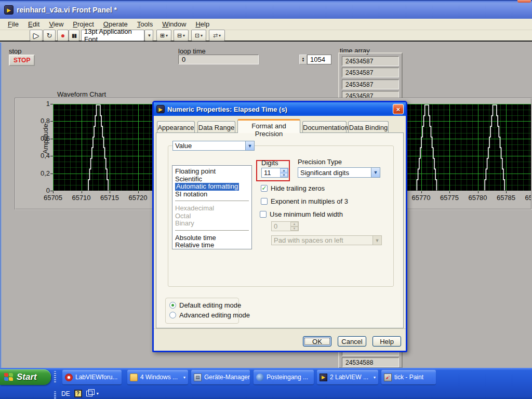  I want to click on run-button: ▶, so click(36, 35).